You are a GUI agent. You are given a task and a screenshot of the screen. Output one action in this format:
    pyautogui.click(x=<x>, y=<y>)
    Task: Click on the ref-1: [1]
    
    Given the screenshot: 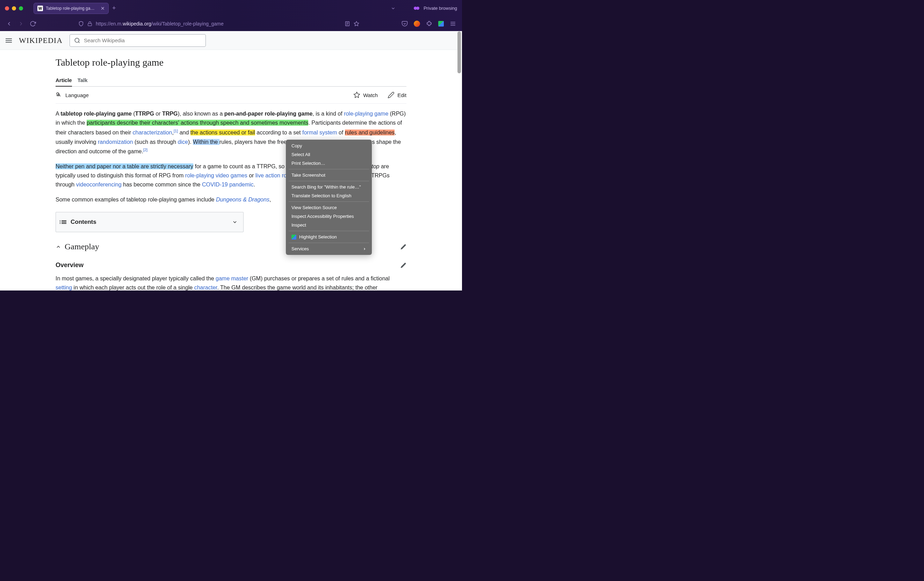 What is the action you would take?
    pyautogui.click(x=176, y=131)
    